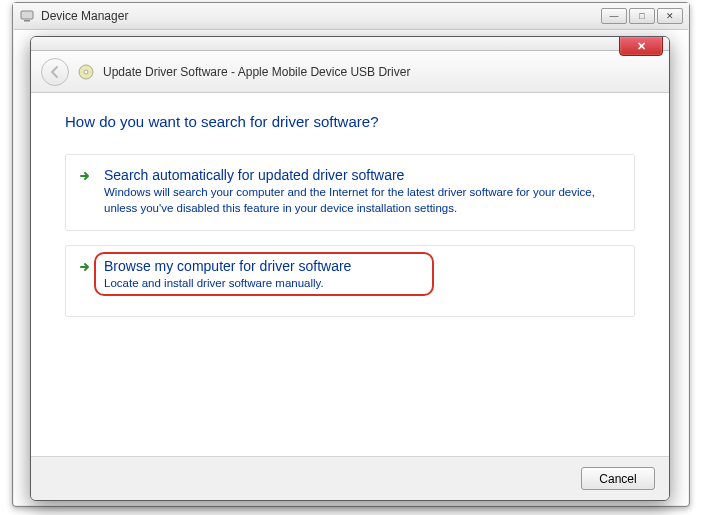 This screenshot has width=702, height=515. What do you see at coordinates (350, 122) in the screenshot?
I see `dialog-question: How do you want to search for driver sof…` at bounding box center [350, 122].